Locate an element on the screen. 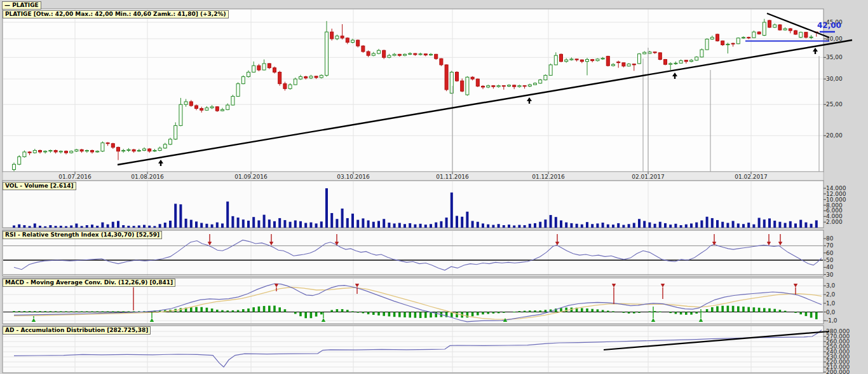 The width and height of the screenshot is (868, 374). svg-text: 03.10.2016 is located at coordinates (353, 177).